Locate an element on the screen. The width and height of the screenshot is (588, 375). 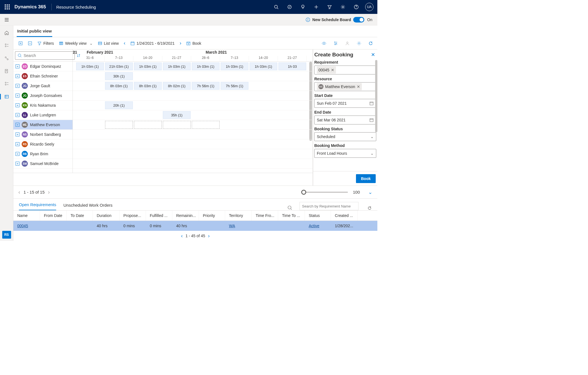
expand-all-button is located at coordinates (21, 43).